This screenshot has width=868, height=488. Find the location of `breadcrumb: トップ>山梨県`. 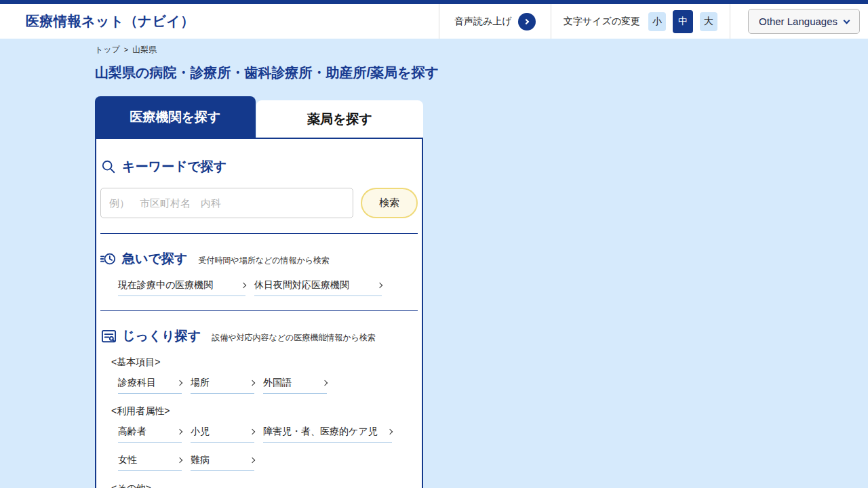

breadcrumb: トップ>山梨県 is located at coordinates (481, 47).